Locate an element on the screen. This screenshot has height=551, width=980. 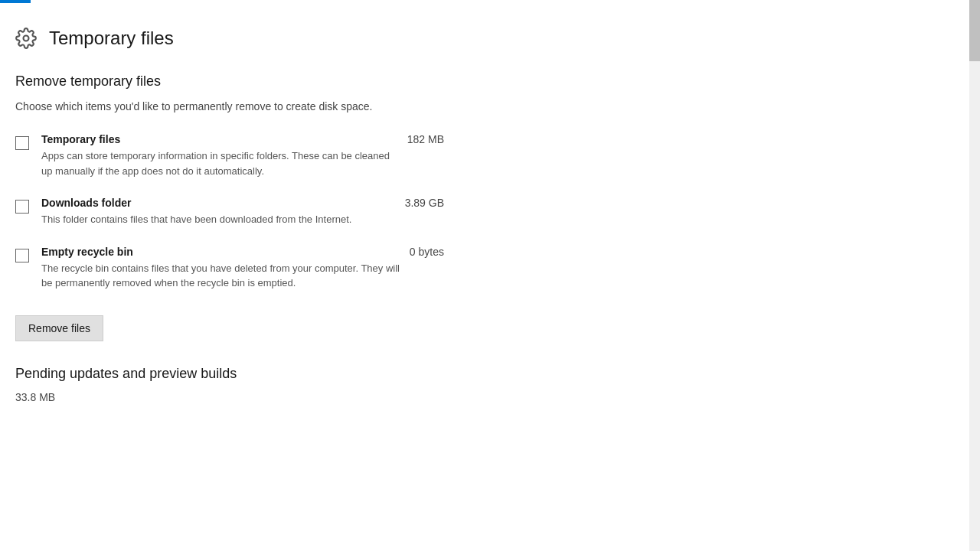
file-header-2: Empty recycle bin 0 bytes is located at coordinates (243, 252).